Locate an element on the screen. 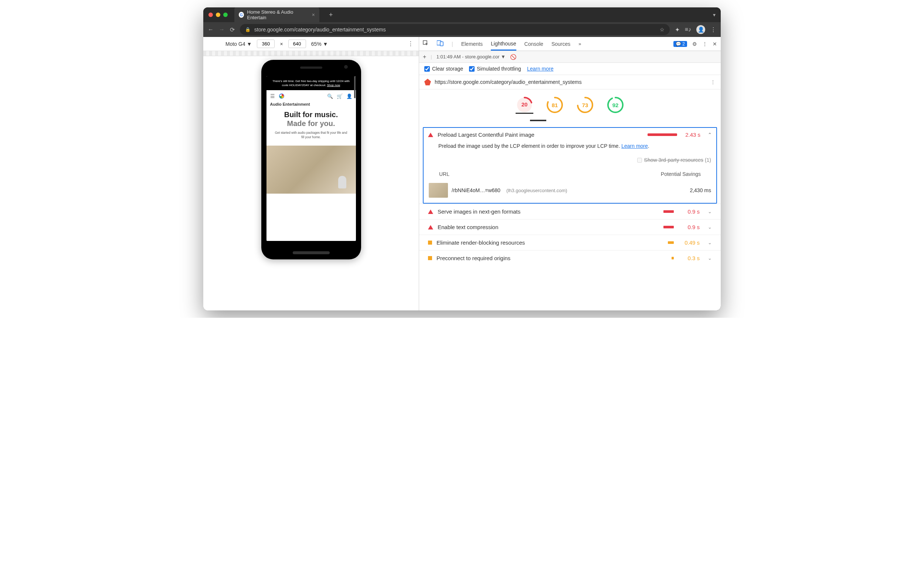  forward-button: → is located at coordinates (222, 30).